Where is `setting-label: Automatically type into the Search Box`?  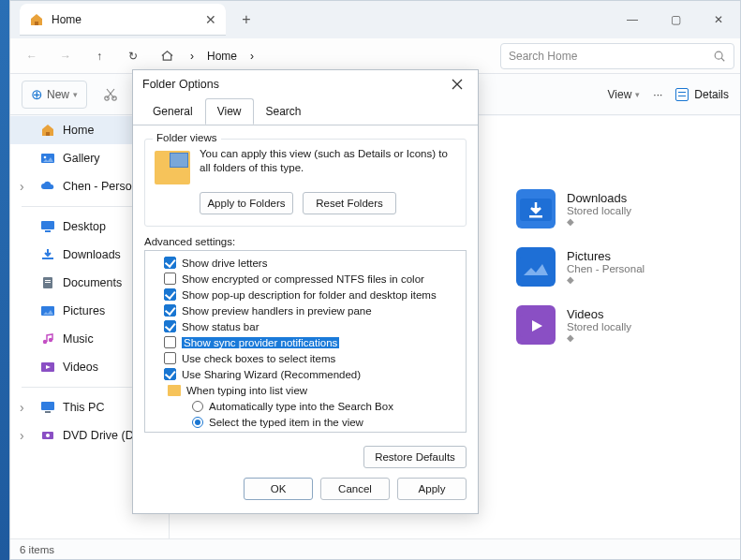
setting-label: Automatically type into the Search Box is located at coordinates (302, 406).